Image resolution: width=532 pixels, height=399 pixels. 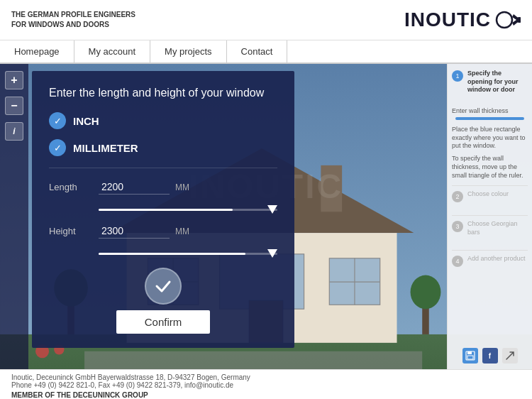 What do you see at coordinates (70, 187) in the screenshot?
I see `length-label: Length` at bounding box center [70, 187].